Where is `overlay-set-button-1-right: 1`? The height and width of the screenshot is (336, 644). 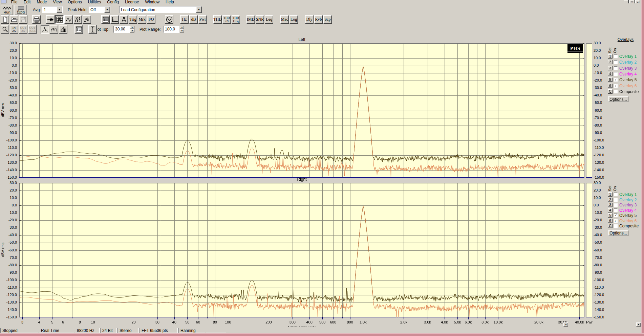
overlay-set-button-1-right: 1 is located at coordinates (610, 194).